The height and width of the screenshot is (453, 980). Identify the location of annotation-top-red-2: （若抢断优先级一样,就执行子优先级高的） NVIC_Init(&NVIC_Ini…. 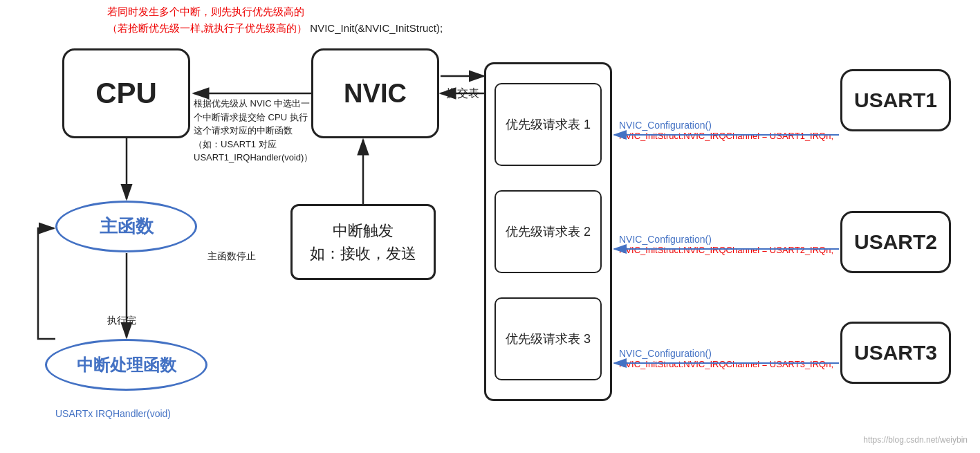
(275, 29).